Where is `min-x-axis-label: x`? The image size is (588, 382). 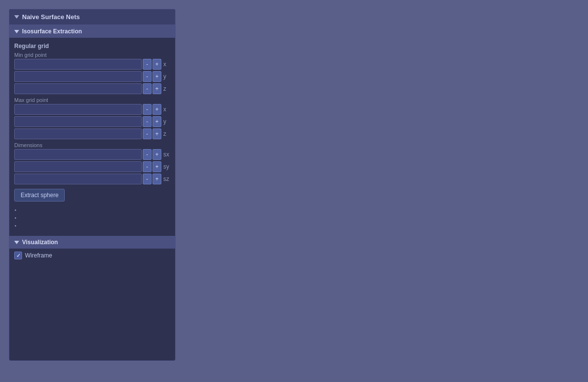
min-x-axis-label: x is located at coordinates (166, 64).